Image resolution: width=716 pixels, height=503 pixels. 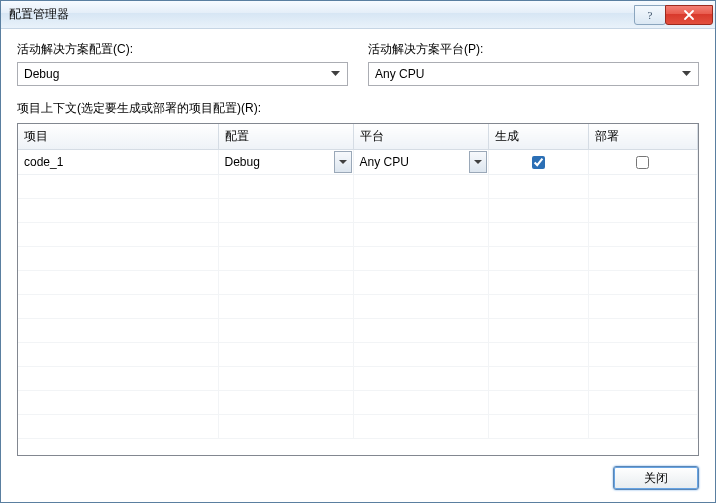 I want to click on platform-cell-dropdown-button, so click(x=478, y=162).